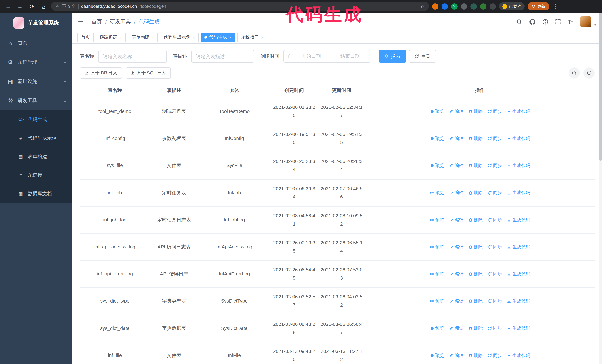 The width and height of the screenshot is (602, 364). Describe the element at coordinates (240, 6) in the screenshot. I see `address-bar: ⚠ 不安全 dashboard.yudao.iocoder.cn /tool/c…` at that location.